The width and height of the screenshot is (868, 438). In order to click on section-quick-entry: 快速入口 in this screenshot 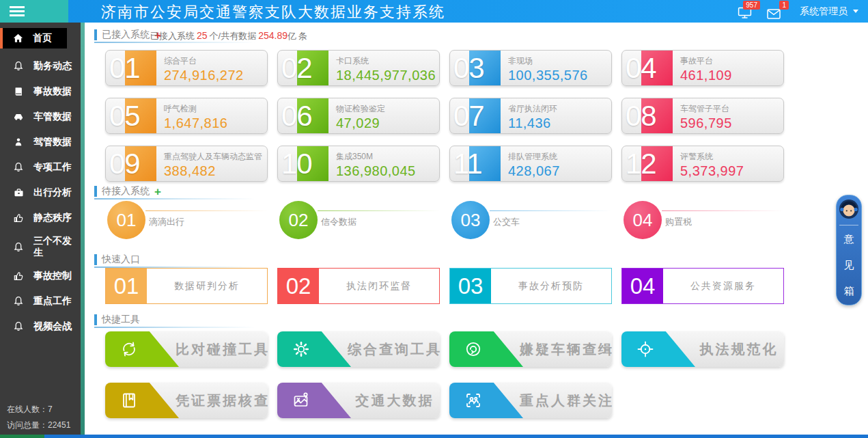, I will do `click(117, 260)`.